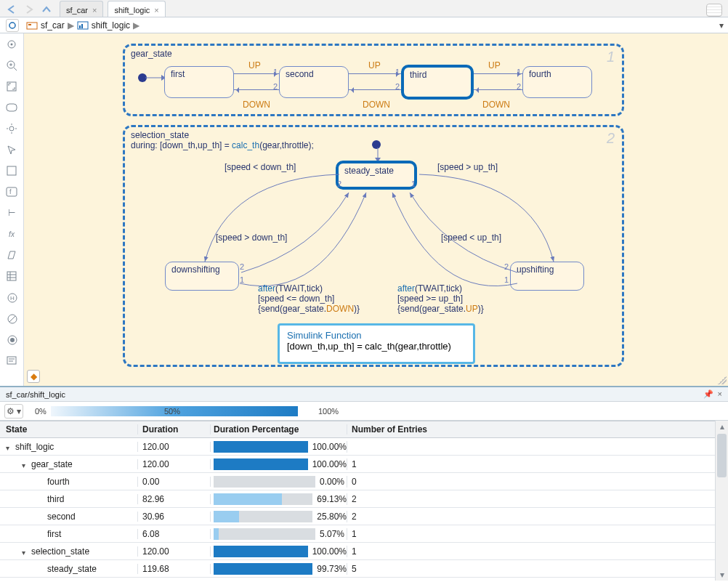 The width and height of the screenshot is (728, 582). Describe the element at coordinates (357, 464) in the screenshot. I see `table-row: gear_state120.00100.00%1` at that location.